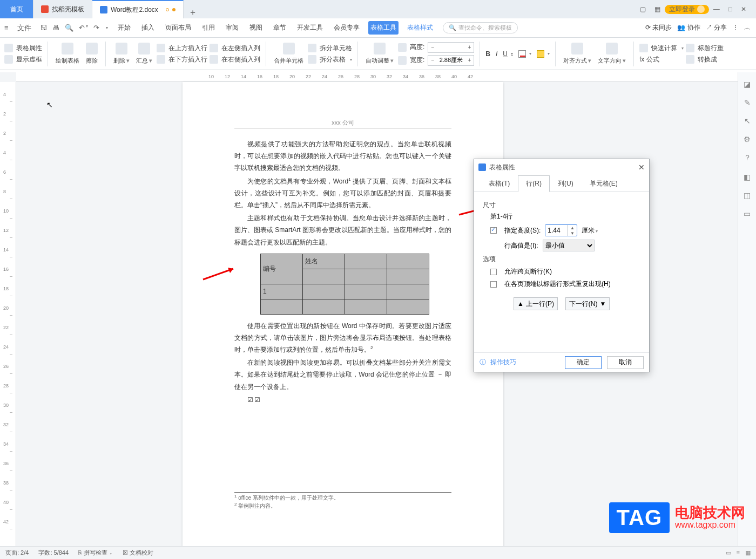  What do you see at coordinates (92, 54) in the screenshot?
I see `erase-button: 擦除` at bounding box center [92, 54].